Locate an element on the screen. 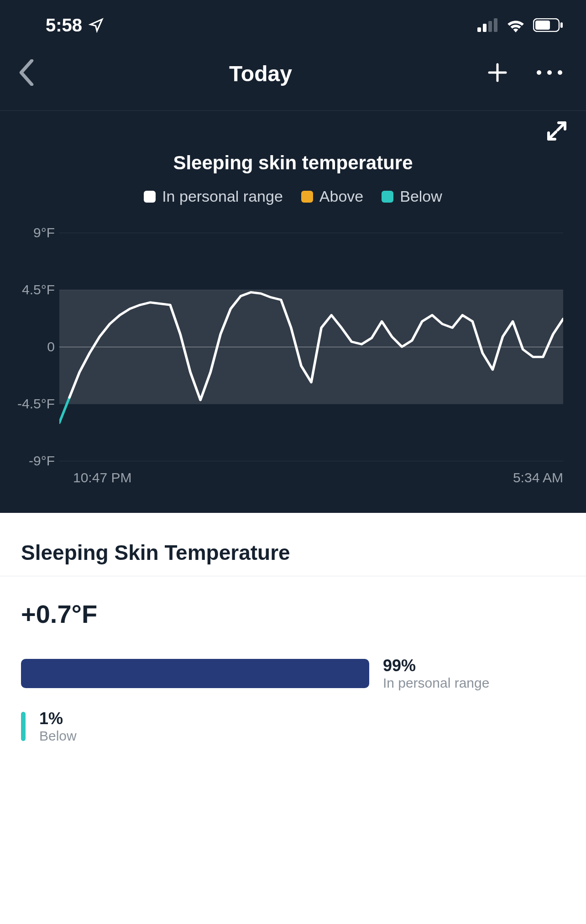 This screenshot has height=924, width=586. status-bar: 5:58 is located at coordinates (293, 21).